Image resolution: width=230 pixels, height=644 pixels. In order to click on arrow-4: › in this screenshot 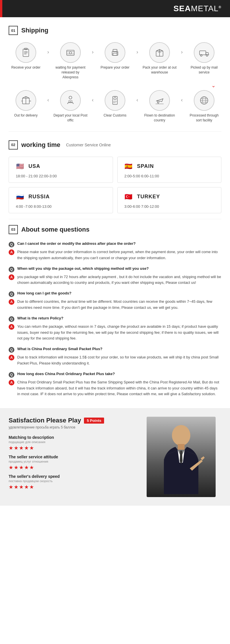, I will do `click(182, 52)`.